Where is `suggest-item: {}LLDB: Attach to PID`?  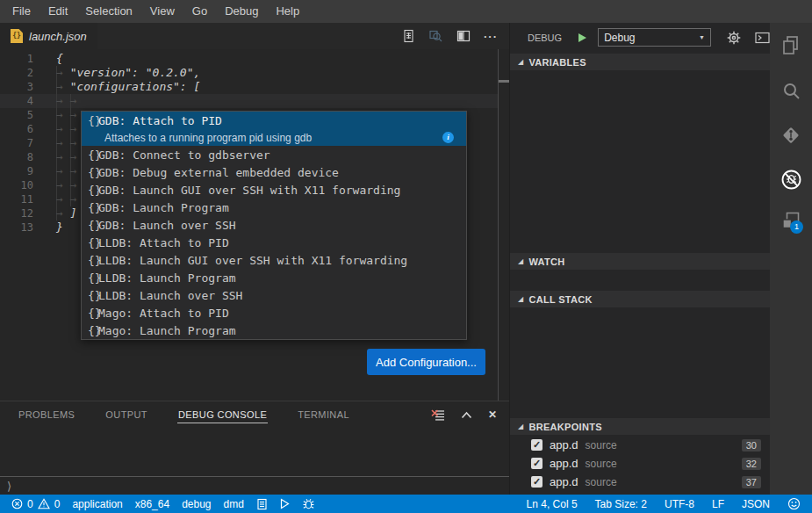
suggest-item: {}LLDB: Attach to PID is located at coordinates (274, 242).